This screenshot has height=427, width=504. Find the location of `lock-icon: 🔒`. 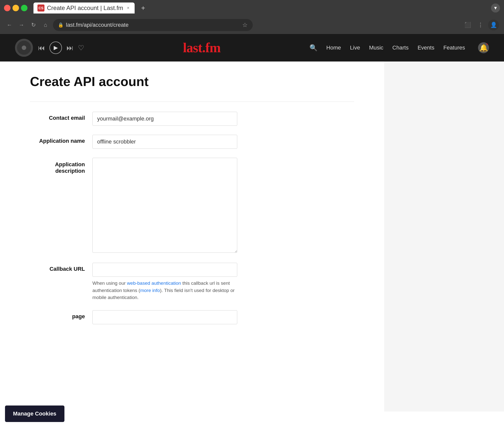

lock-icon: 🔒 is located at coordinates (61, 25).